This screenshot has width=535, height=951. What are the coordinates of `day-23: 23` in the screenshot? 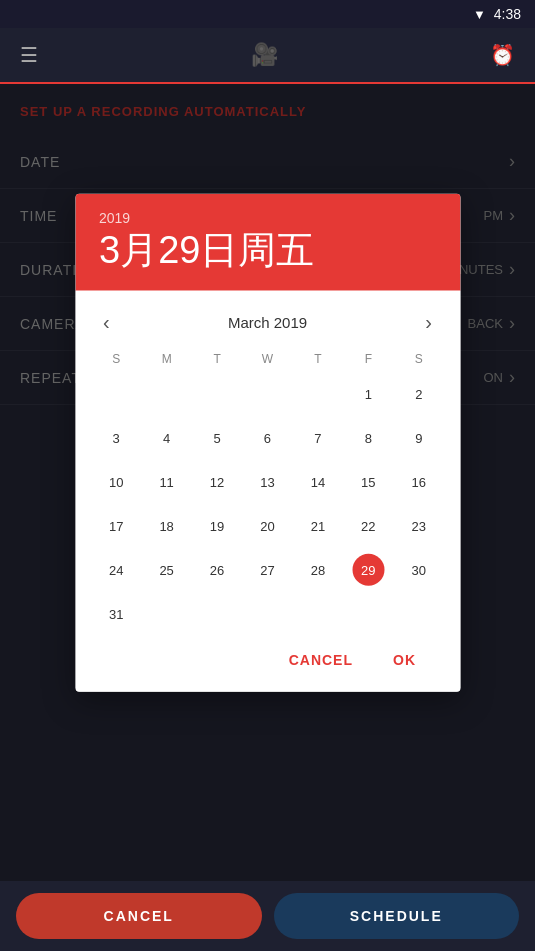 It's located at (419, 526).